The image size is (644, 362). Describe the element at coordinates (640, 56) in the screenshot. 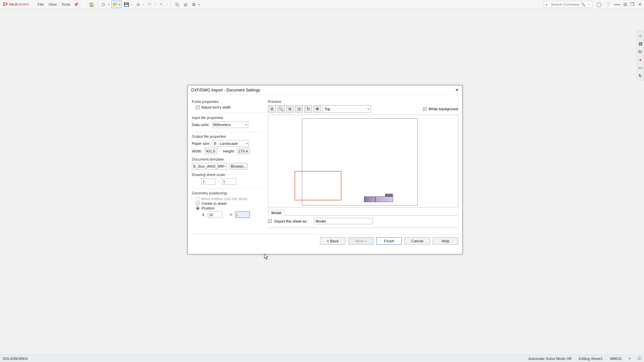

I see `right-tool-rail: ⌂ ▤ 🗀 ● ▭ ↻` at that location.